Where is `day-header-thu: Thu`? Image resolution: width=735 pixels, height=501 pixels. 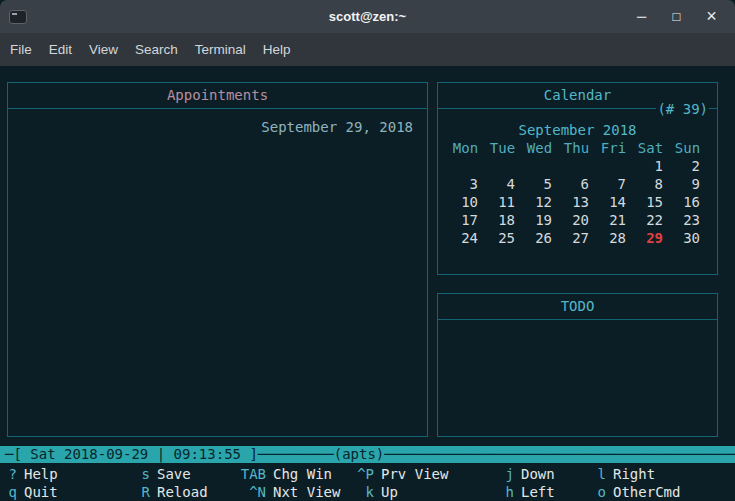
day-header-thu: Thu is located at coordinates (576, 148).